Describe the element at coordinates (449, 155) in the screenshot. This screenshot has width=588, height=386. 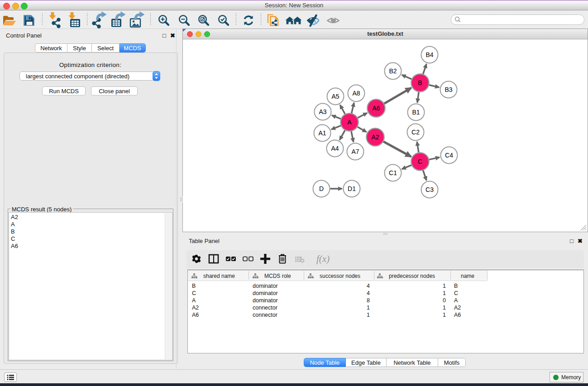
I see `svg-text: C4` at that location.